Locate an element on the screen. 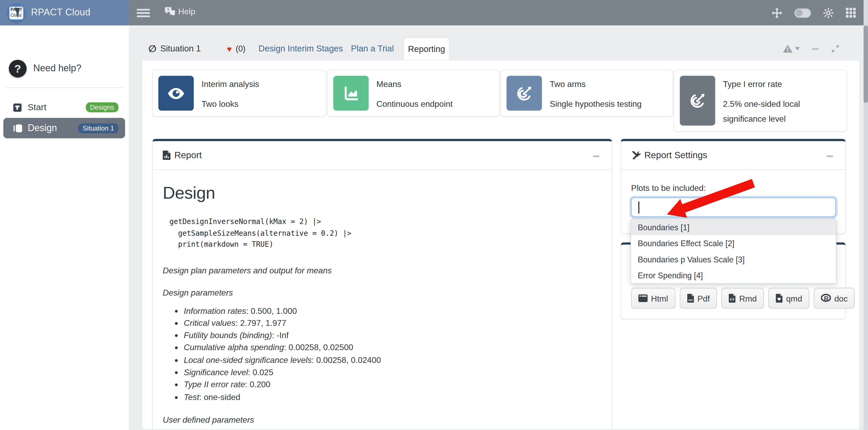  sidebar-item-label: Start is located at coordinates (37, 107).